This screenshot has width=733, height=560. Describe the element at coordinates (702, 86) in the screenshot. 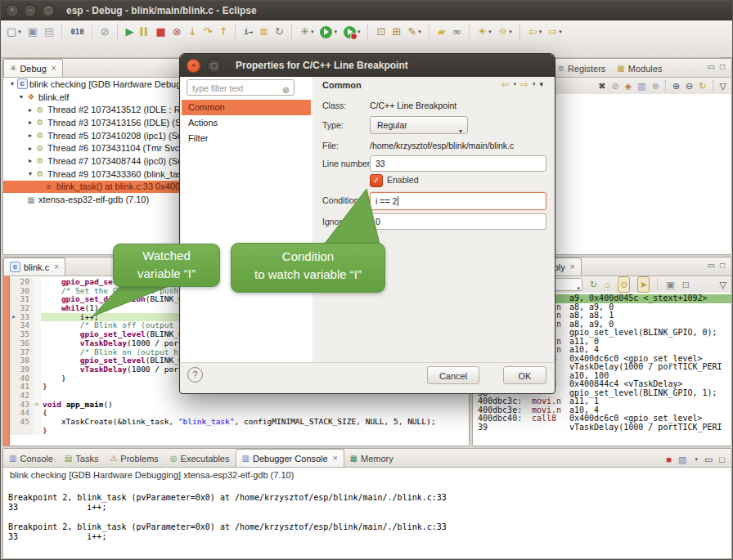

I see `refresh-icon: ↻` at that location.